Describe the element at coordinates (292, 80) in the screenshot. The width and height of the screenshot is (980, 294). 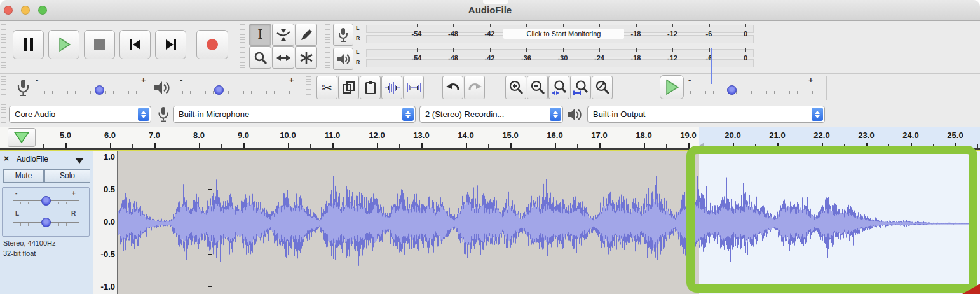
I see `output-volume-max: +` at that location.